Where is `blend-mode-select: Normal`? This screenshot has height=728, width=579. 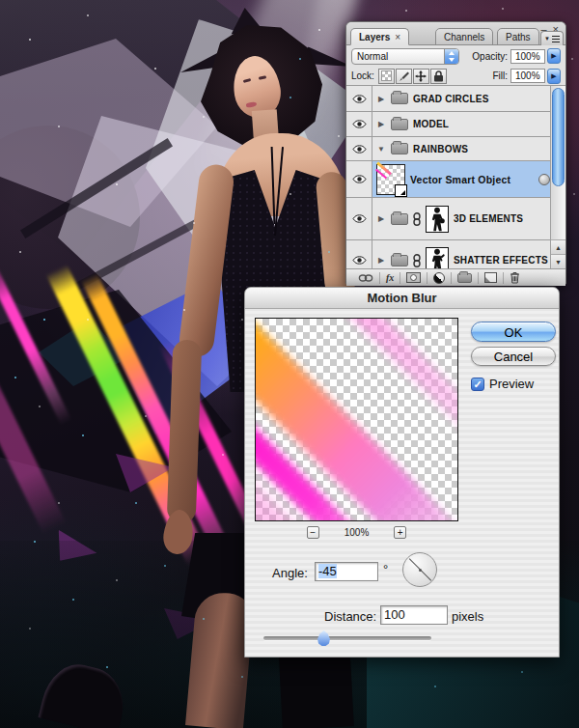
blend-mode-select: Normal is located at coordinates (405, 56).